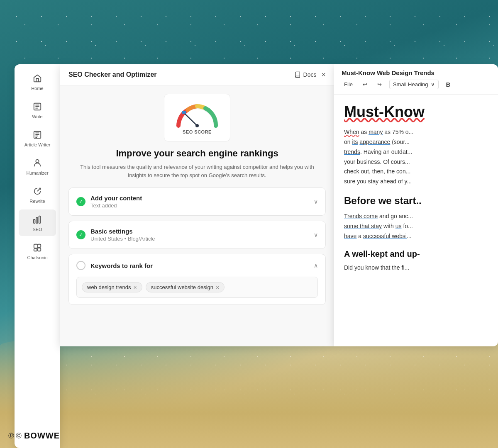 The width and height of the screenshot is (498, 448). What do you see at coordinates (81, 202) in the screenshot?
I see `check-icon-content: ✓` at bounding box center [81, 202].